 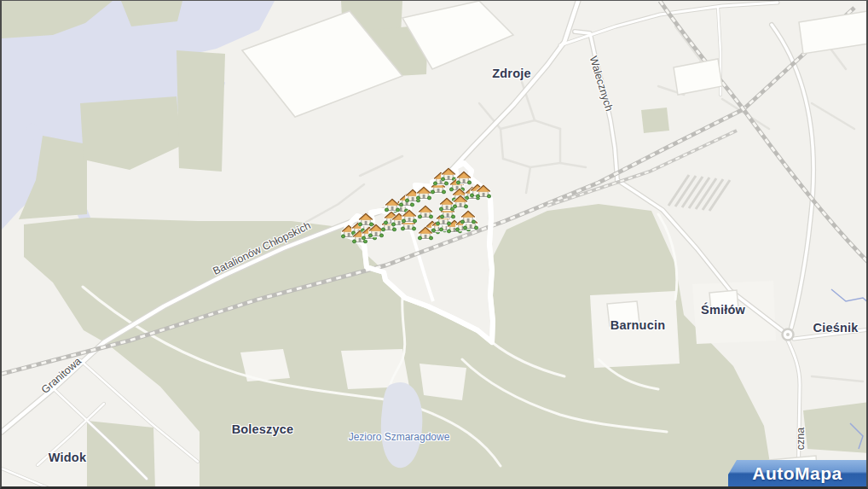 I want to click on place-label-ciesnik: Cieśnik, so click(x=836, y=328).